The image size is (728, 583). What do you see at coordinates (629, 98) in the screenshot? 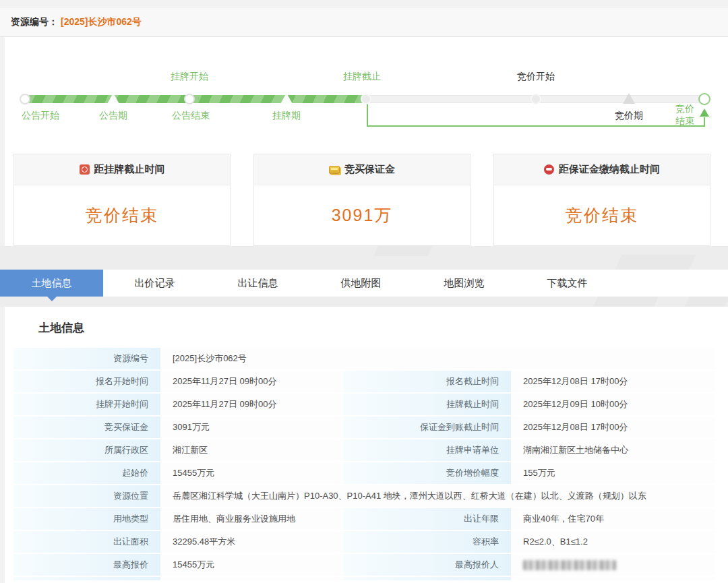
I see `milestone-bidding-period-icon` at bounding box center [629, 98].